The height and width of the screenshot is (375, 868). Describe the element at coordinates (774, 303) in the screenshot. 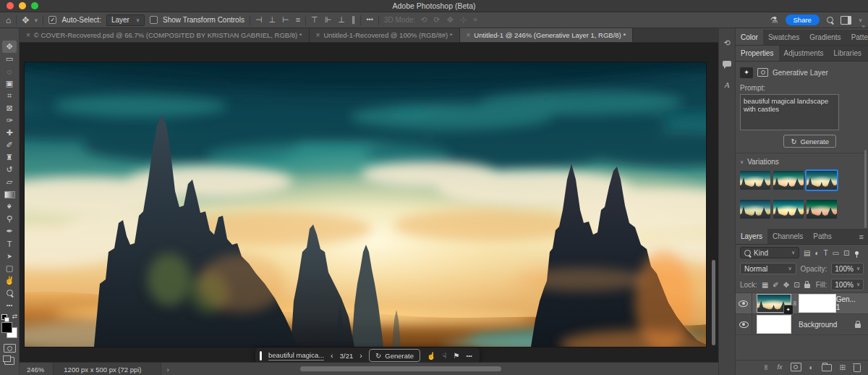

I see `layer-thumbnail: ✦` at that location.